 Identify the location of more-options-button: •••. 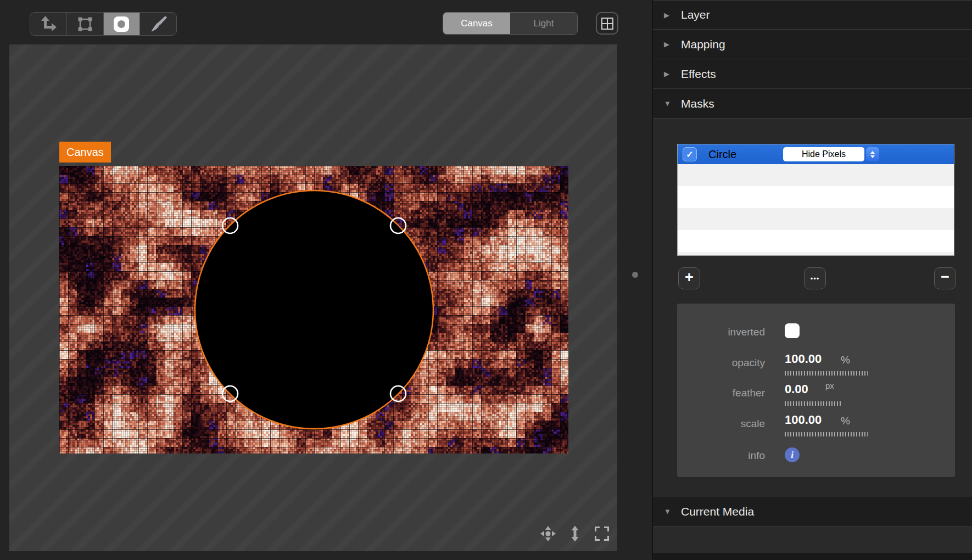
(815, 278).